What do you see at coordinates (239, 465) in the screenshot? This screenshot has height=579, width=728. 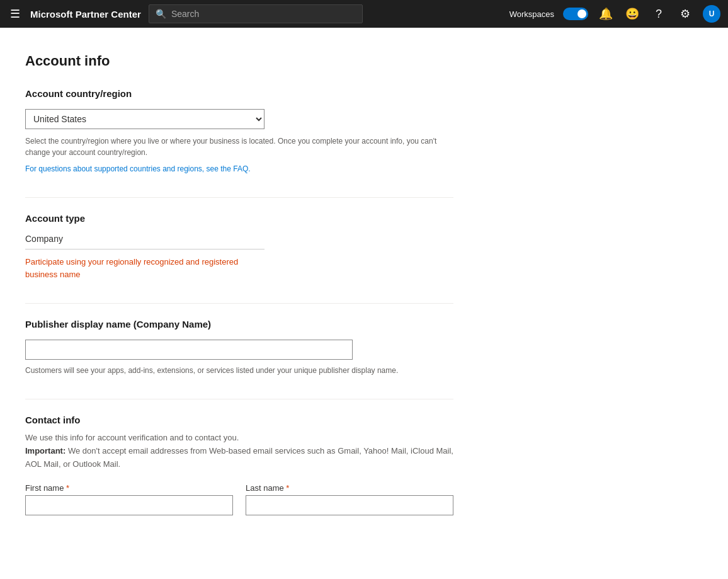 I see `contact-info-section: Contact info We use this info for accoun…` at bounding box center [239, 465].